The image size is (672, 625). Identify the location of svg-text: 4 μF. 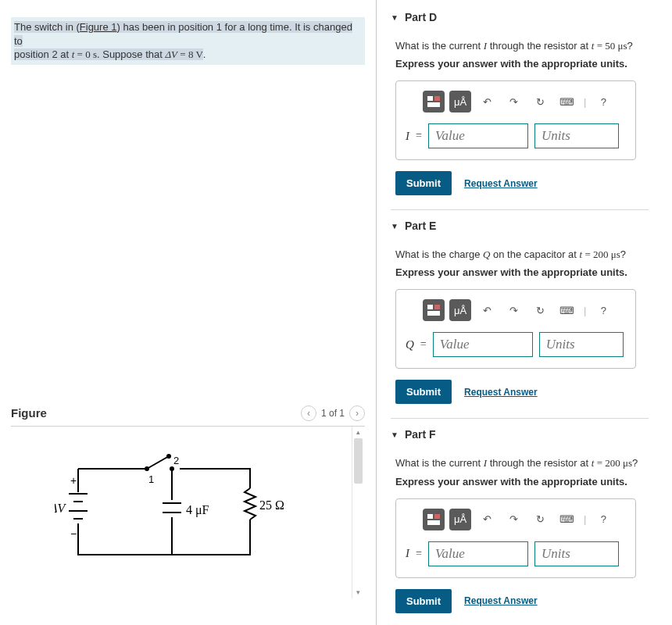
(198, 510).